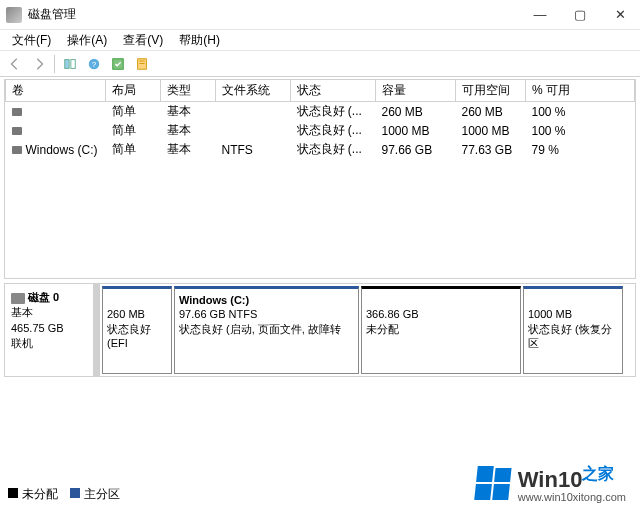 This screenshot has height=507, width=640. What do you see at coordinates (254, 91) in the screenshot?
I see `col-filesystem: 文件系统` at bounding box center [254, 91].